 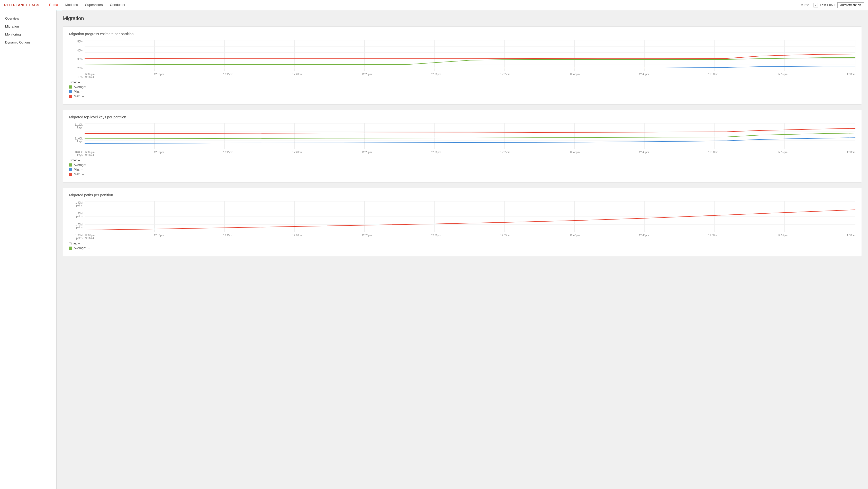 What do you see at coordinates (22, 5) in the screenshot?
I see `logo: RED PLANET LABS` at bounding box center [22, 5].